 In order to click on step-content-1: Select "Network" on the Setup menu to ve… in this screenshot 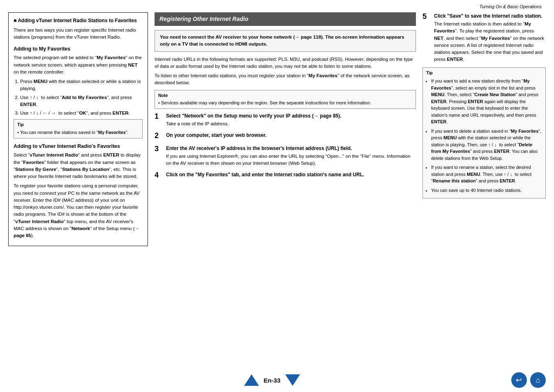, I will do `click(291, 120)`.